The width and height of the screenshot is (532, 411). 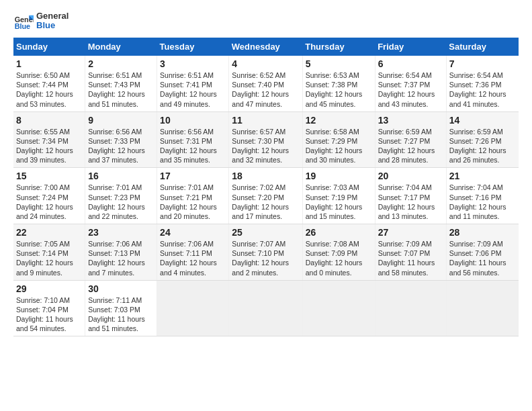 I want to click on cell-info: Sunrise: 7:06 AMSunset: 7:11 PMDaylight:…, so click(x=188, y=258).